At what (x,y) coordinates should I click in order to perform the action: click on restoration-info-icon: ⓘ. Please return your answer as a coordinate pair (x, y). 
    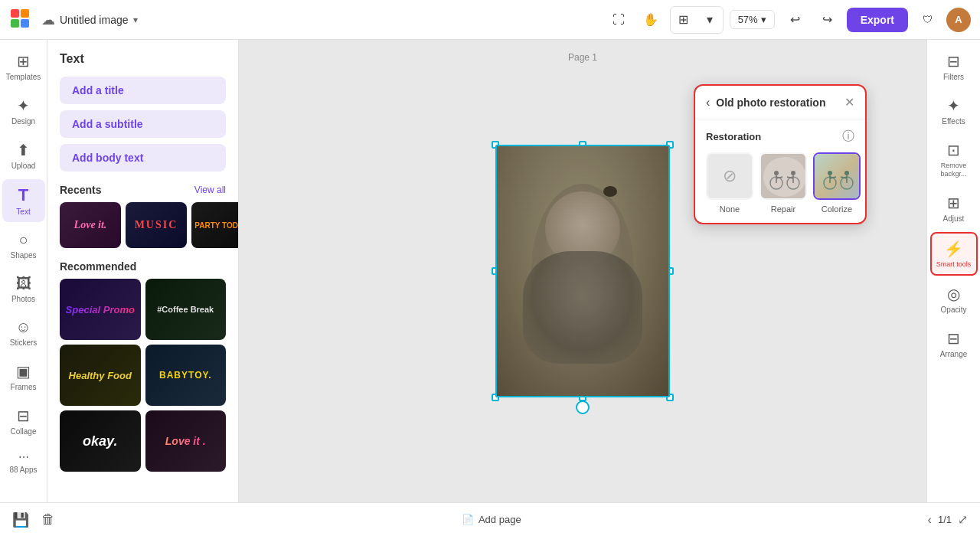
    Looking at the image, I should click on (848, 136).